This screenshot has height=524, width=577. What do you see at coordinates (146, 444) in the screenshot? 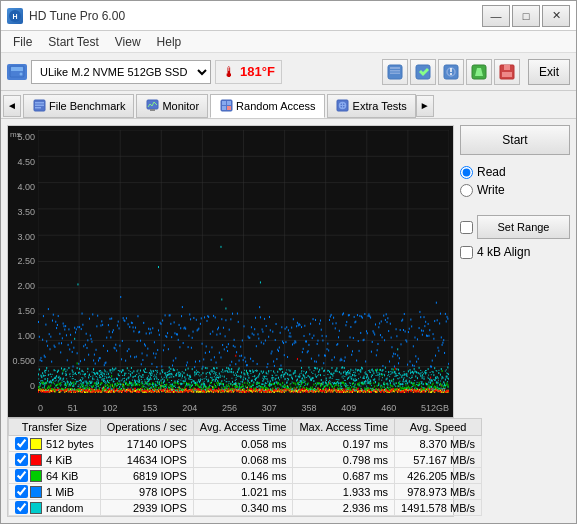
I see `cell-ops: 17140 IOPS` at bounding box center [146, 444].